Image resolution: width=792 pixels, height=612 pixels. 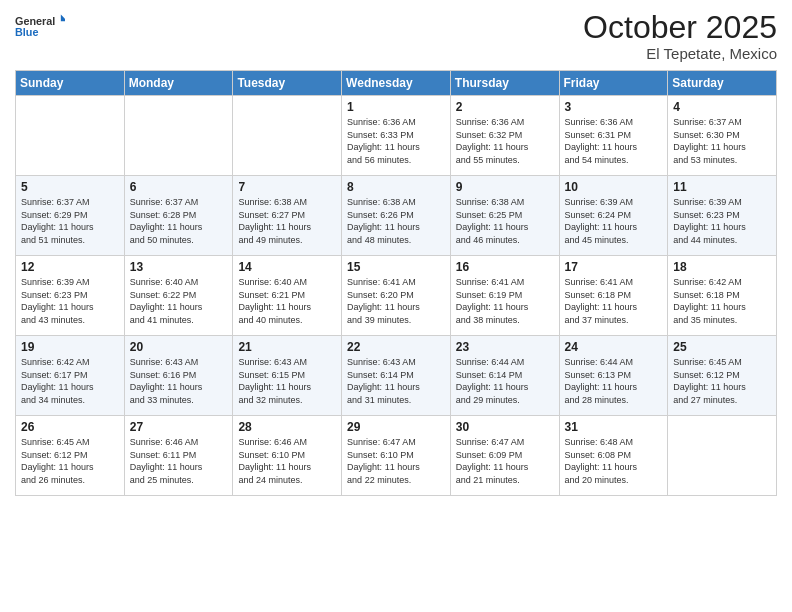 What do you see at coordinates (396, 456) in the screenshot?
I see `calendar-week-row: 26Sunrise: 6:45 AMSunset: 6:12 PMDayligh…` at bounding box center [396, 456].